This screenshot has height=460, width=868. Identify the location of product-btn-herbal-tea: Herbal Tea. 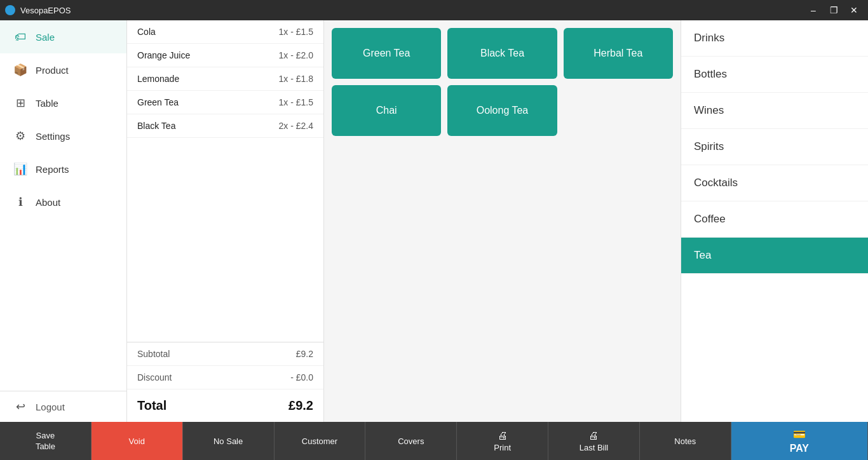
(618, 53).